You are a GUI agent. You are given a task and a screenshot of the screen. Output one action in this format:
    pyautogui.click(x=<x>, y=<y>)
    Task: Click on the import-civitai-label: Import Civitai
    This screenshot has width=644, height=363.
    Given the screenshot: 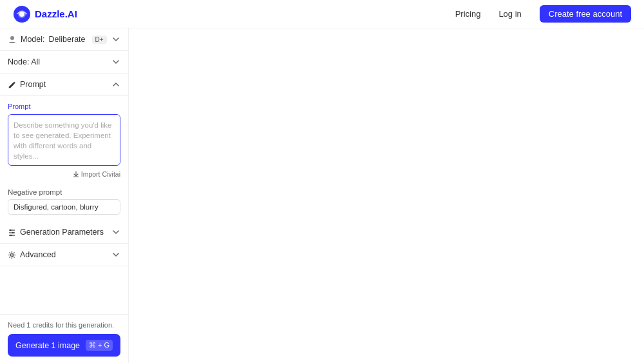 What is the action you would take?
    pyautogui.click(x=100, y=174)
    